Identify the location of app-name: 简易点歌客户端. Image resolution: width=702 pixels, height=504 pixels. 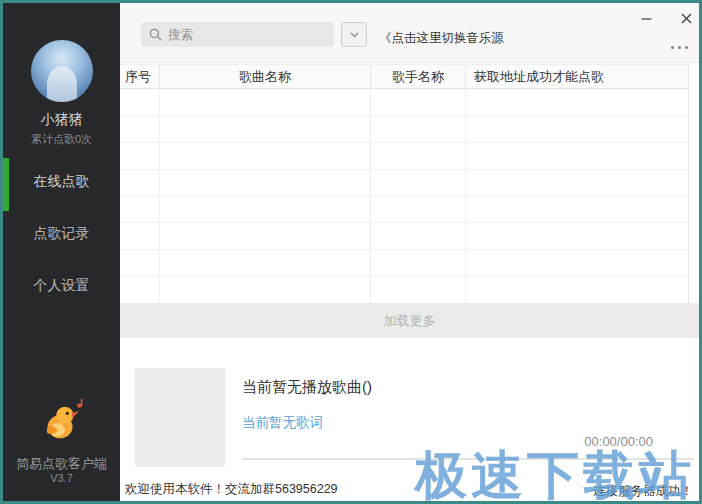
(62, 464).